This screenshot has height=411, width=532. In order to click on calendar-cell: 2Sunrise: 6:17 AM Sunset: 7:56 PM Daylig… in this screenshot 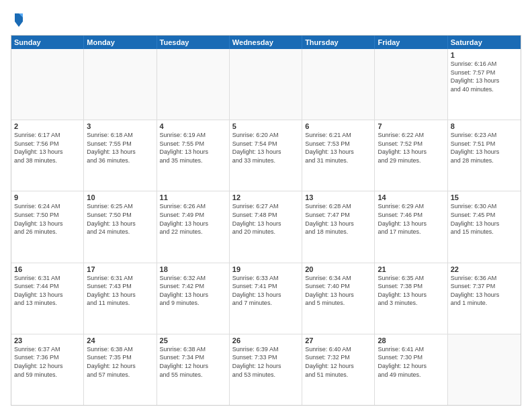, I will do `click(48, 156)`.